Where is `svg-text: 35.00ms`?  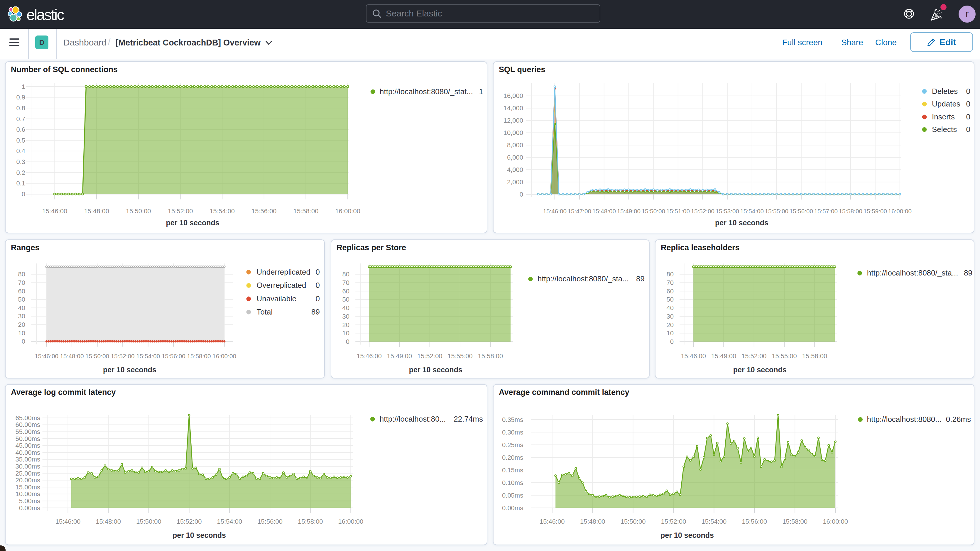 svg-text: 35.00ms is located at coordinates (28, 459).